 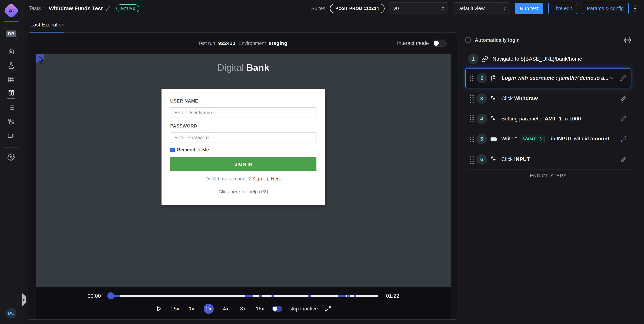 What do you see at coordinates (12, 108) in the screenshot?
I see `sidebar-item-runs-list` at bounding box center [12, 108].